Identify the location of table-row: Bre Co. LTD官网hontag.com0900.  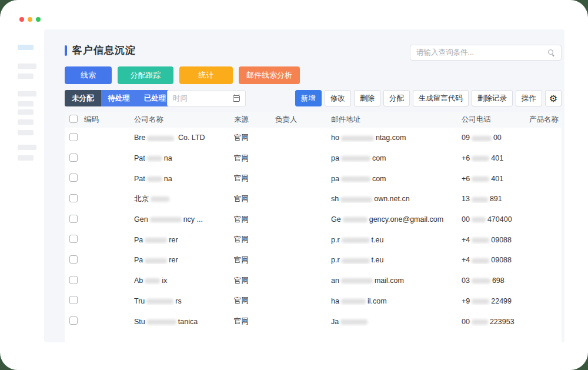
(313, 138).